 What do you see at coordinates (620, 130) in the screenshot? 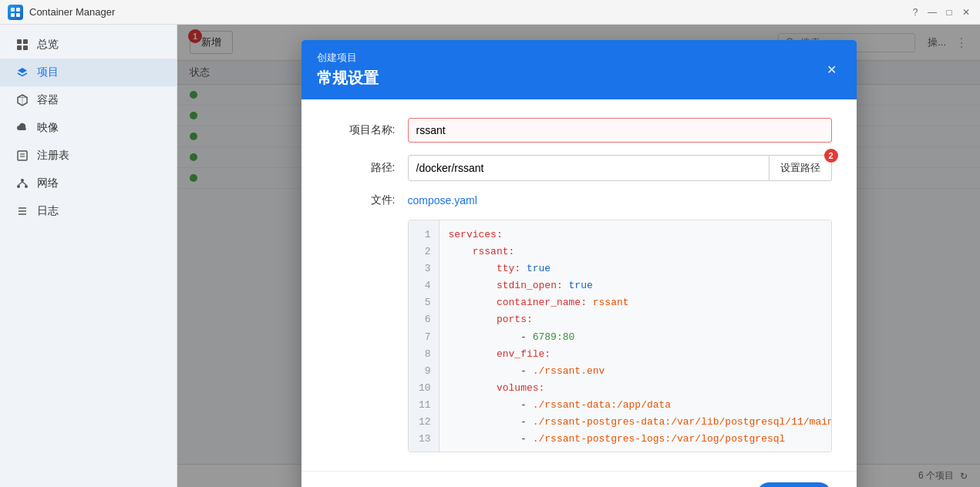
I see `project-name-input` at bounding box center [620, 130].